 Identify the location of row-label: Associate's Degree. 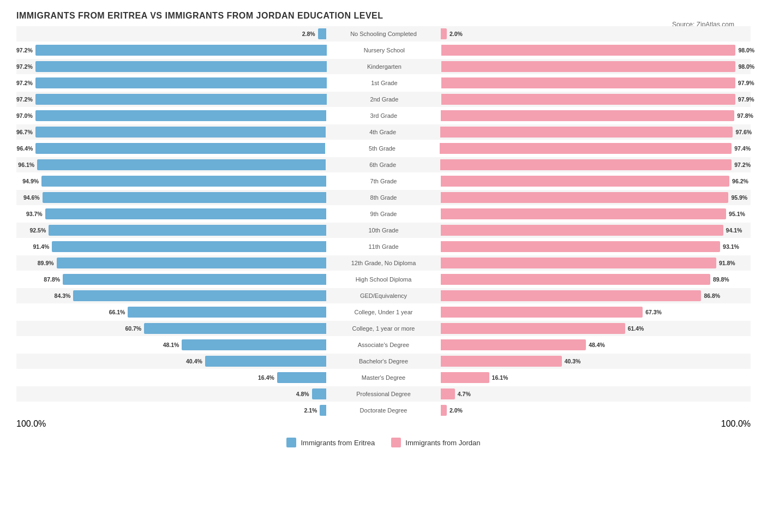
(384, 345).